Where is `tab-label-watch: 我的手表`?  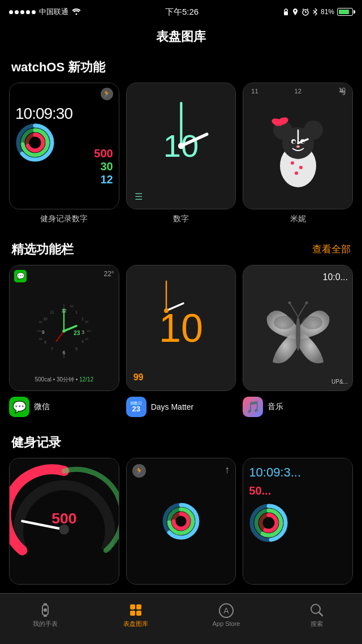
tab-label-watch: 我的手表 is located at coordinates (45, 624).